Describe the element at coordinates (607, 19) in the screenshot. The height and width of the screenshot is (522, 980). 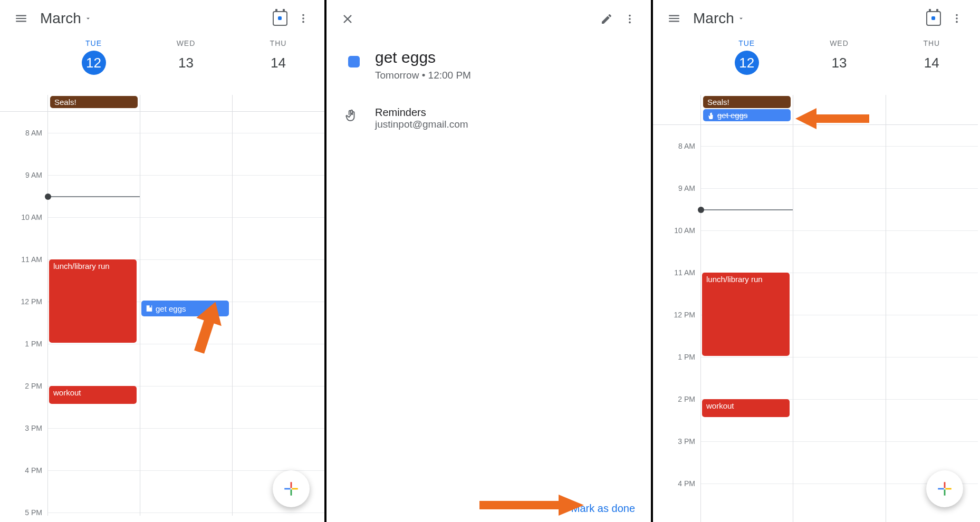
I see `edit-icon` at that location.